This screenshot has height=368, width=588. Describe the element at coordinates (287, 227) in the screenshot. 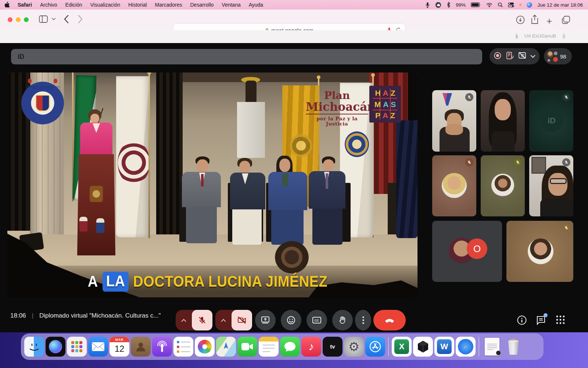

I see `person3-legs` at that location.